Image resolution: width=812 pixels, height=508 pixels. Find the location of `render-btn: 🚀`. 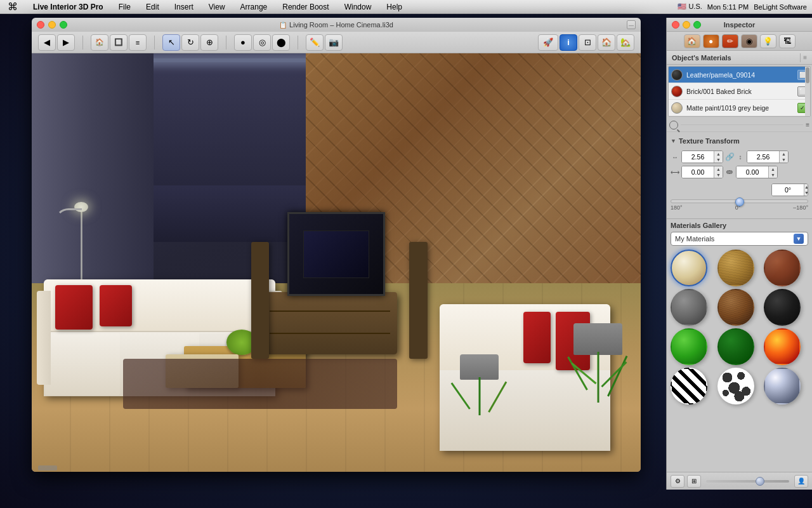

render-btn: 🚀 is located at coordinates (548, 43).